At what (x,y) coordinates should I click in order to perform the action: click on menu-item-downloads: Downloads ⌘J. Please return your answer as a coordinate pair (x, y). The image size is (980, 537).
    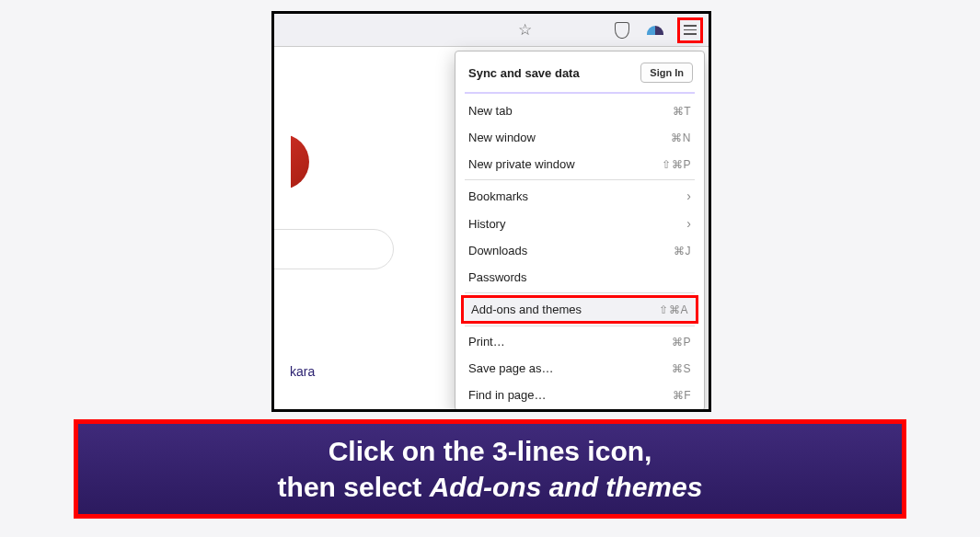
    Looking at the image, I should click on (580, 250).